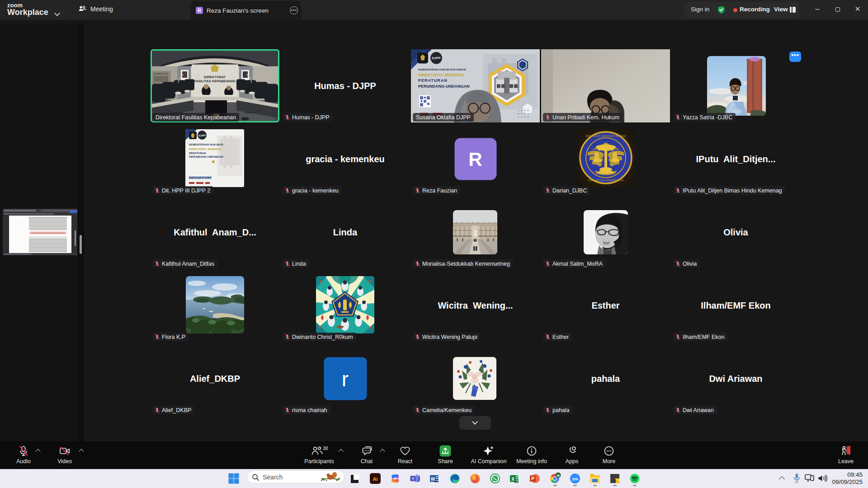 The height and width of the screenshot is (488, 868). What do you see at coordinates (558, 475) in the screenshot?
I see `svg-text: M` at bounding box center [558, 475].